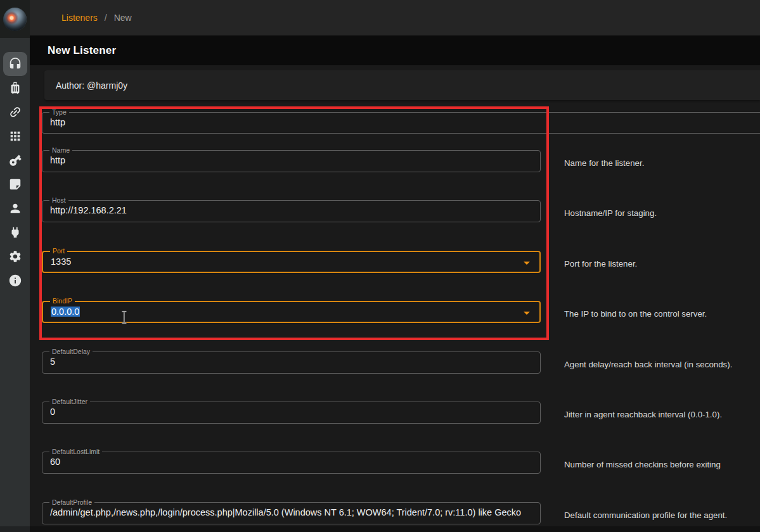 Image resolution: width=760 pixels, height=532 pixels. Describe the element at coordinates (70, 402) in the screenshot. I see `defaultjitter-field-label: DefaultJitter` at that location.